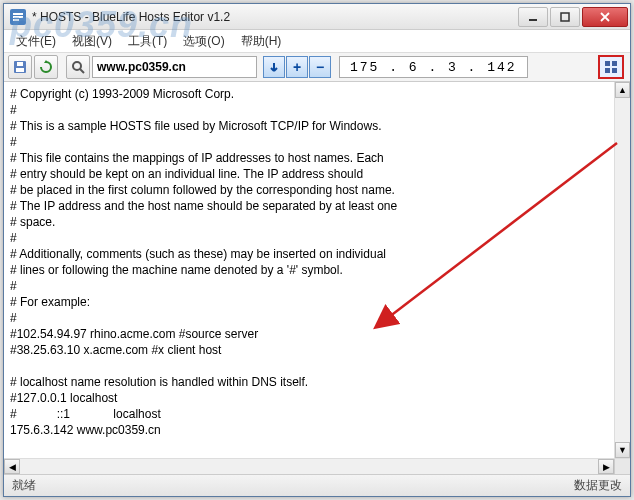 The image size is (634, 500). What do you see at coordinates (18, 17) in the screenshot?
I see `app-icon` at bounding box center [18, 17].